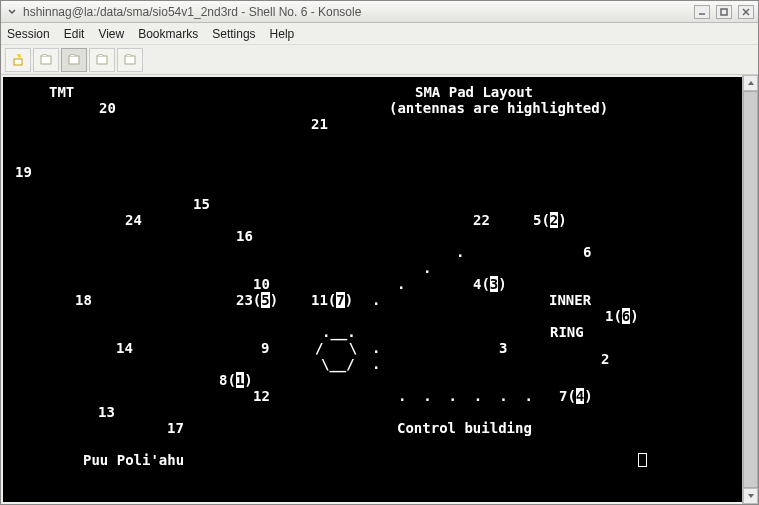  I want to click on pad-12: 12, so click(262, 396).